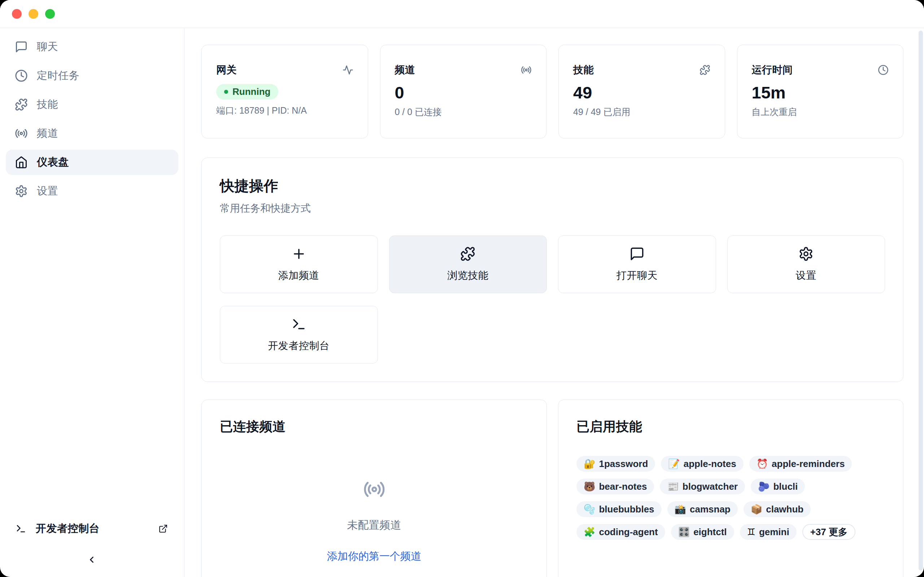  Describe the element at coordinates (590, 509) in the screenshot. I see `skill-emoji: 🫧` at that location.